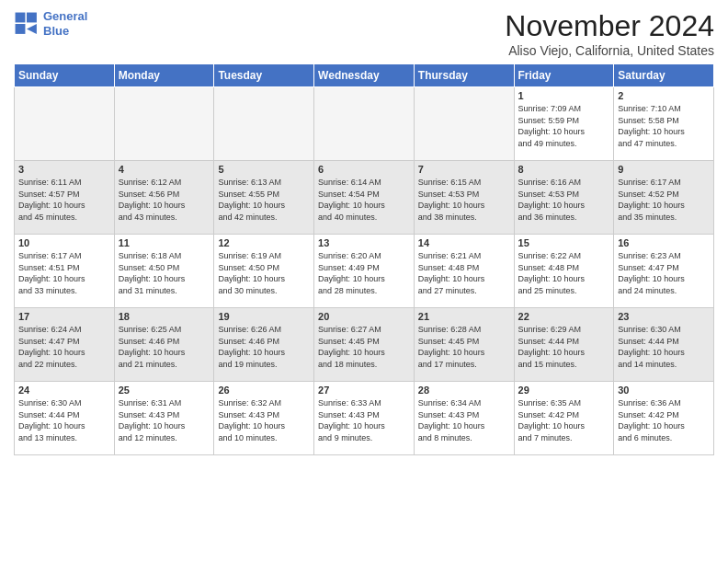 The width and height of the screenshot is (728, 563). Describe the element at coordinates (664, 390) in the screenshot. I see `day-number: 30` at that location.